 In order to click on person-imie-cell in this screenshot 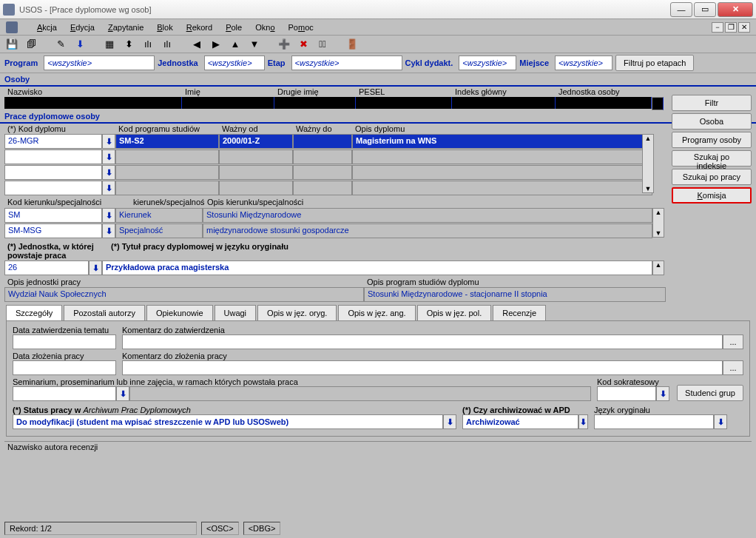, I will do `click(228, 103)`.